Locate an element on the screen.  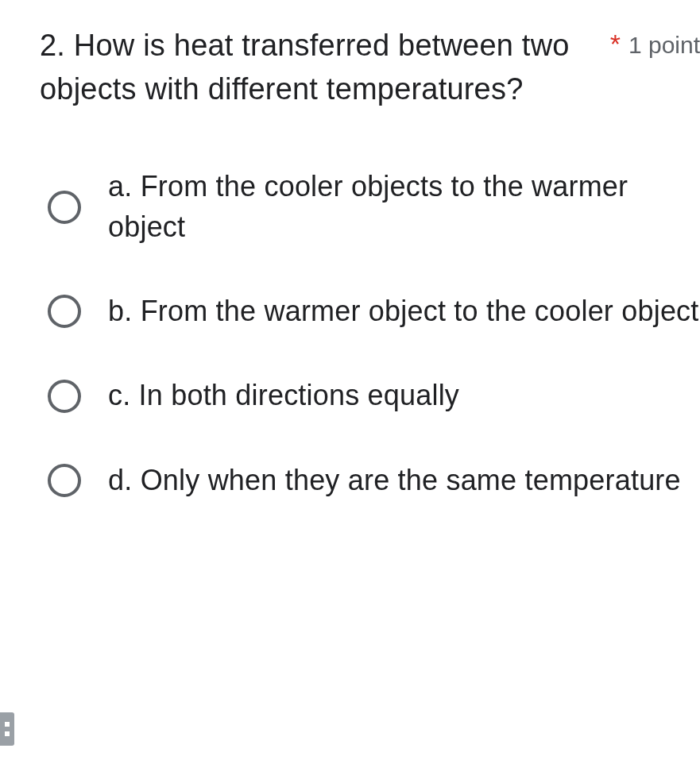
option-b: b. From the warmer object to the cooler … is located at coordinates (373, 311).